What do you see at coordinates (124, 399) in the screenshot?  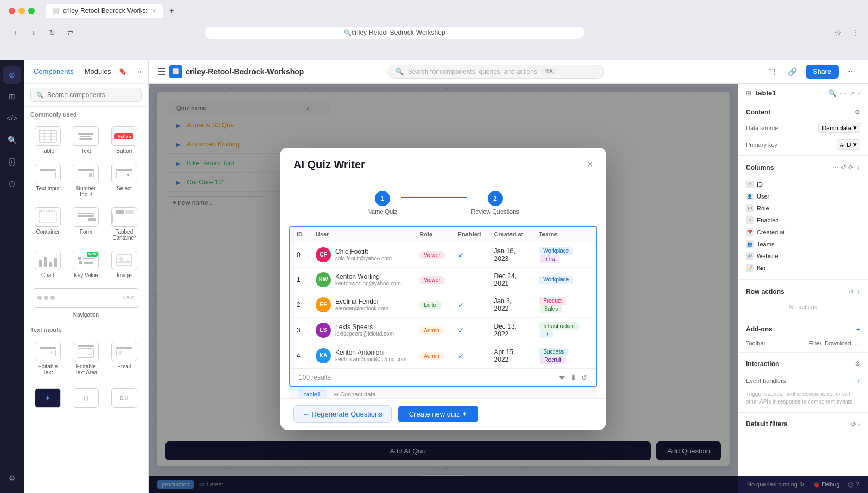 I see `component-misc: B/U` at bounding box center [124, 399].